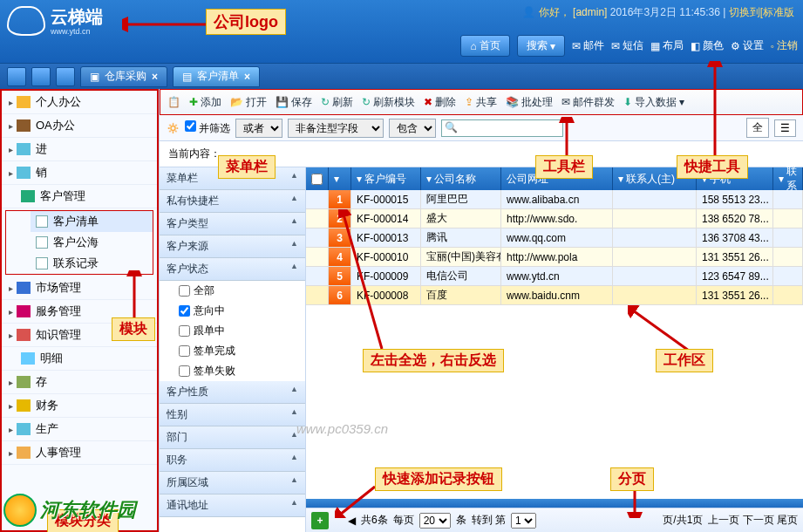  Describe the element at coordinates (555, 238) in the screenshot. I see `table-row: 3KF-000013腾讯www.qq.com136 3708 43...` at that location.